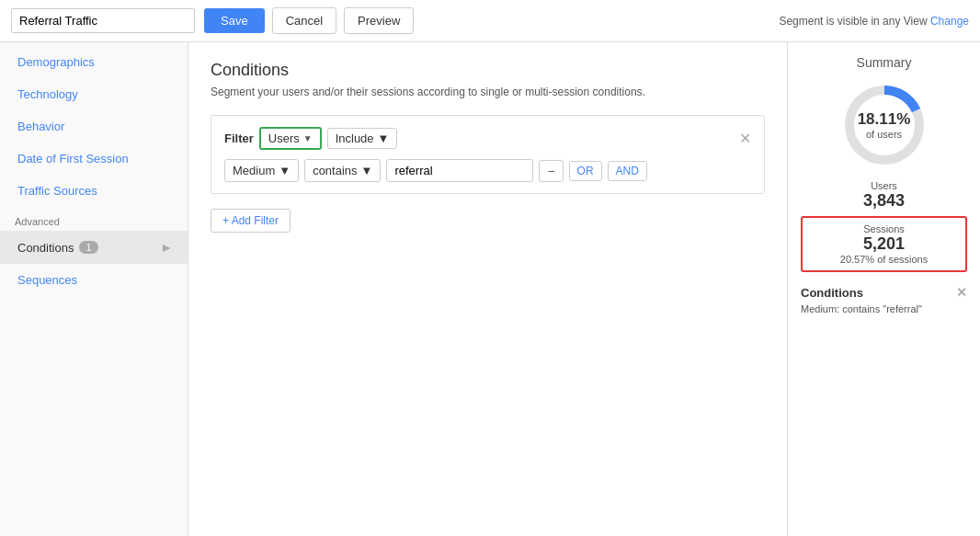 Image resolution: width=980 pixels, height=536 pixels. What do you see at coordinates (551, 171) in the screenshot?
I see `remove-condition-button: −` at bounding box center [551, 171].